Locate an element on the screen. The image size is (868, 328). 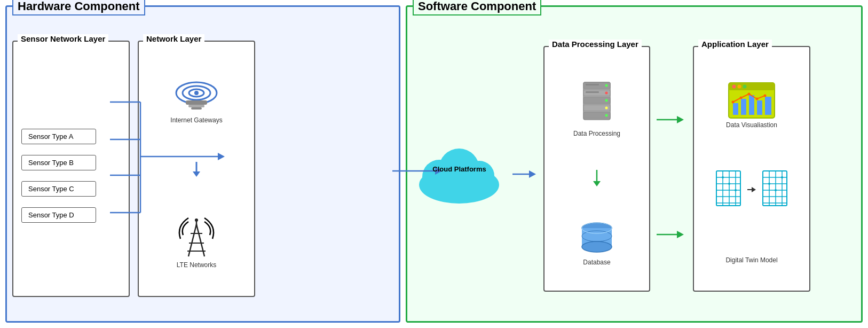
database-container: Database is located at coordinates (597, 244).